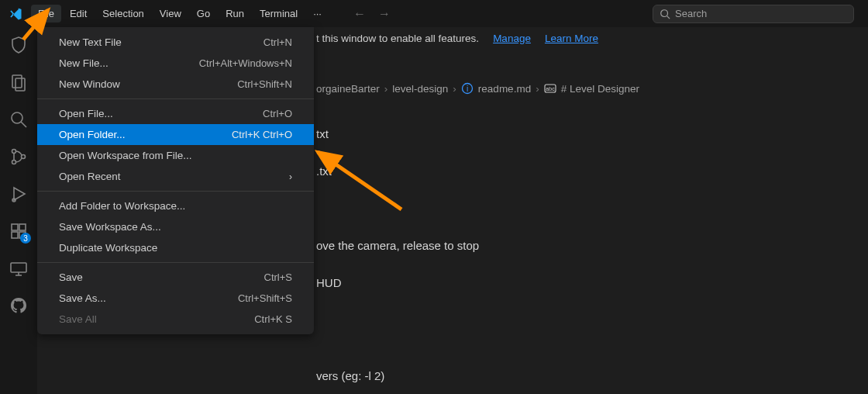 This screenshot has width=868, height=394. I want to click on nav-forward-icon: →, so click(384, 14).